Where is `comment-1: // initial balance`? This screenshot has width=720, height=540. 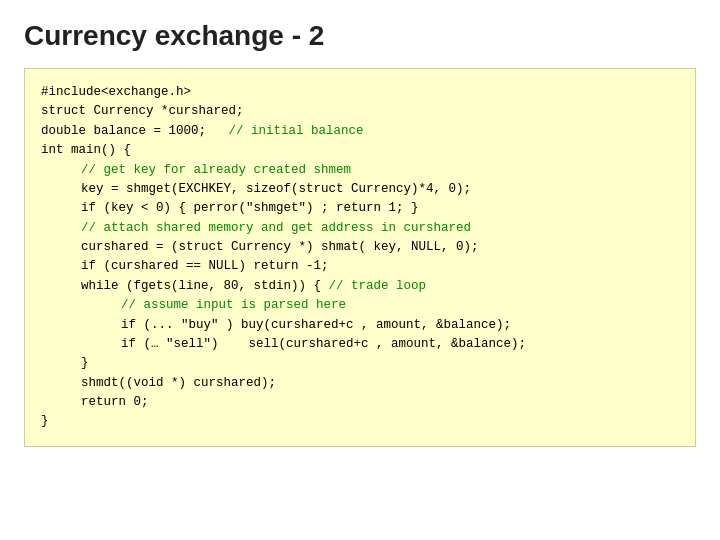 comment-1: // initial balance is located at coordinates (296, 131).